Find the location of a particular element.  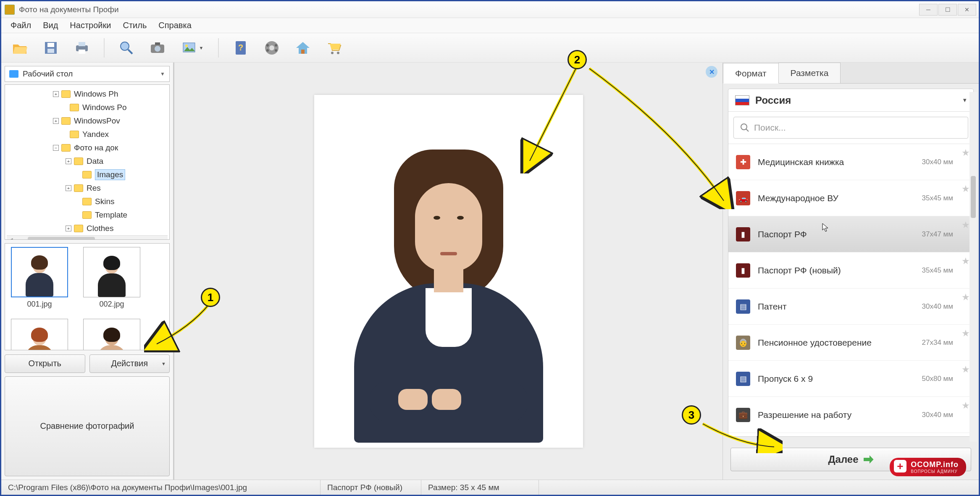

toolbar-cart-icon is located at coordinates (334, 48).